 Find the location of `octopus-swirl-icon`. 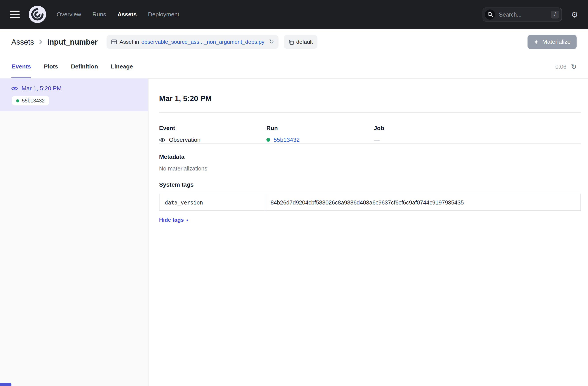

octopus-swirl-icon is located at coordinates (38, 14).